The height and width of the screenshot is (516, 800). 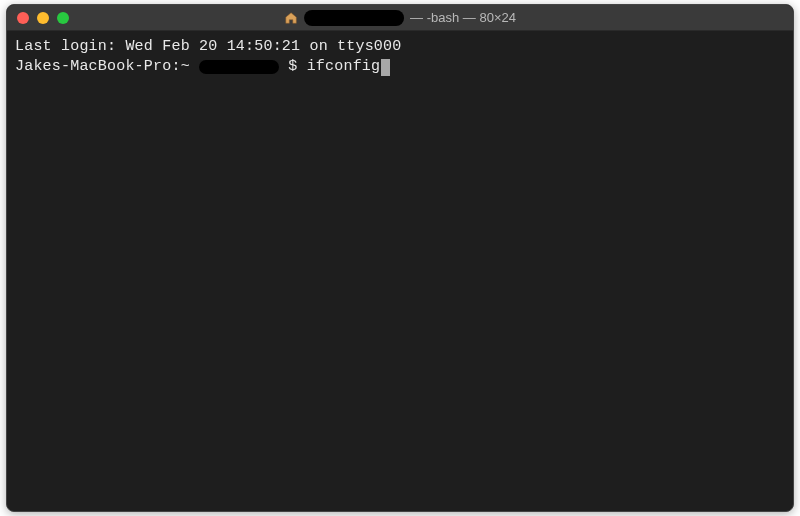 What do you see at coordinates (291, 18) in the screenshot?
I see `home-icon` at bounding box center [291, 18].